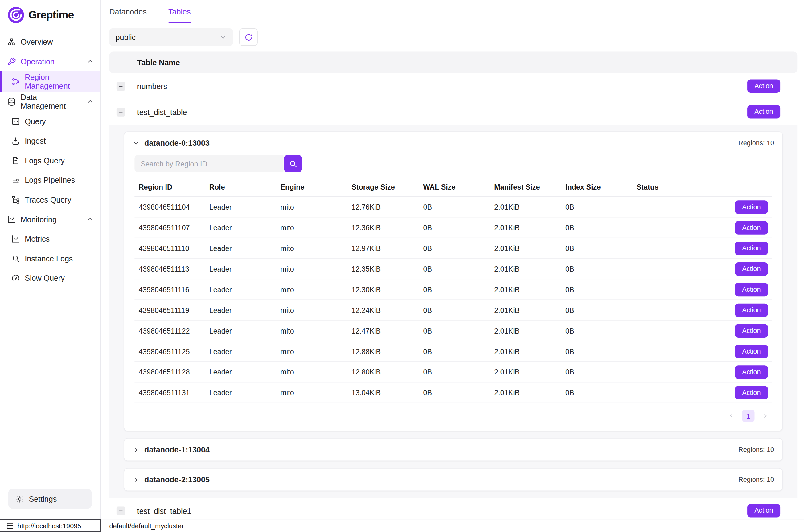 The height and width of the screenshot is (532, 804). I want to click on monitoring-chart-icon, so click(12, 219).